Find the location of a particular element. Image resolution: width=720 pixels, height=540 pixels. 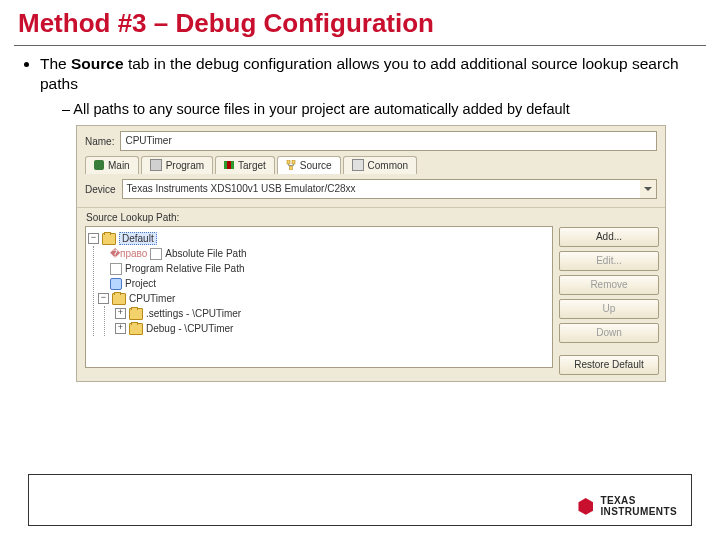

tab-program-label: Program is located at coordinates (185, 166).